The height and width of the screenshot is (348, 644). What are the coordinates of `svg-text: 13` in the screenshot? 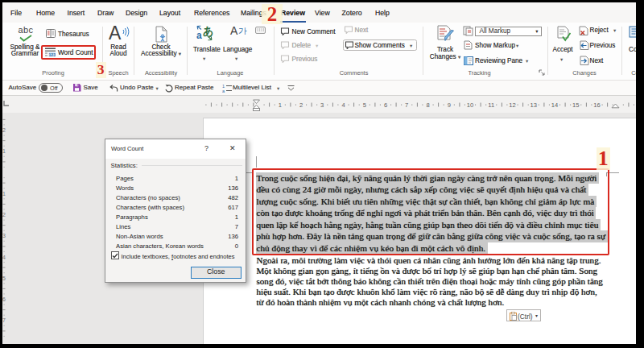 It's located at (534, 105).